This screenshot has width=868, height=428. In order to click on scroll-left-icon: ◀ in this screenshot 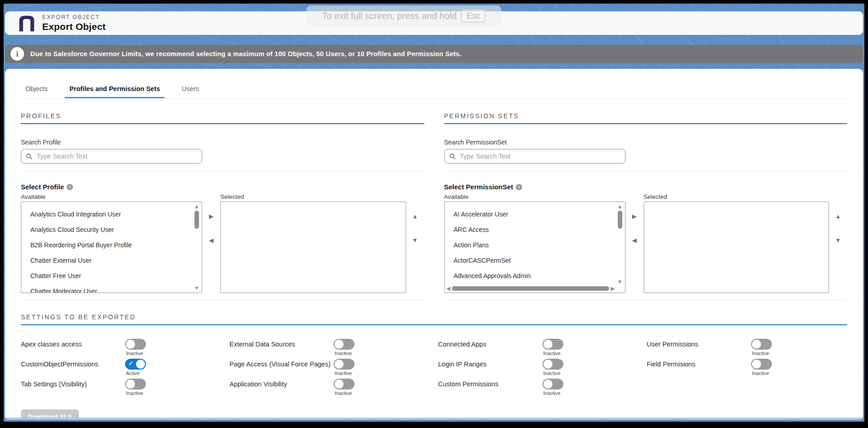, I will do `click(449, 289)`.